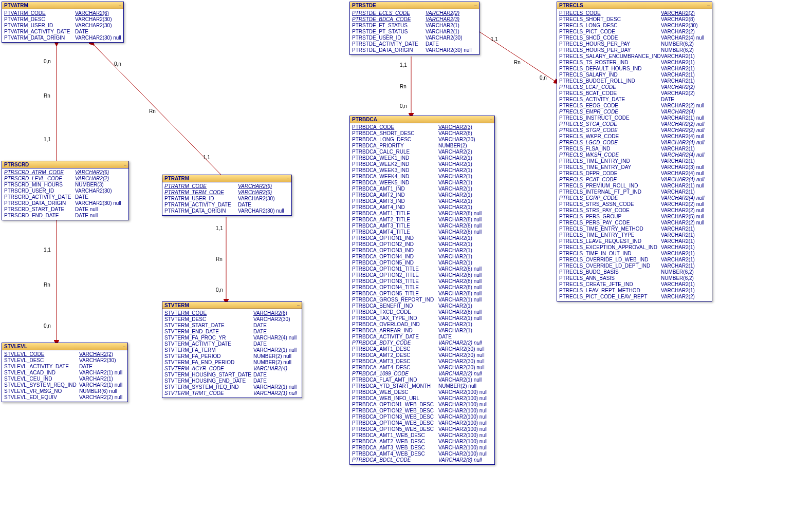 The image size is (812, 529). What do you see at coordinates (227, 179) in the screenshot?
I see `entity-header: PTRATRM–` at bounding box center [227, 179].